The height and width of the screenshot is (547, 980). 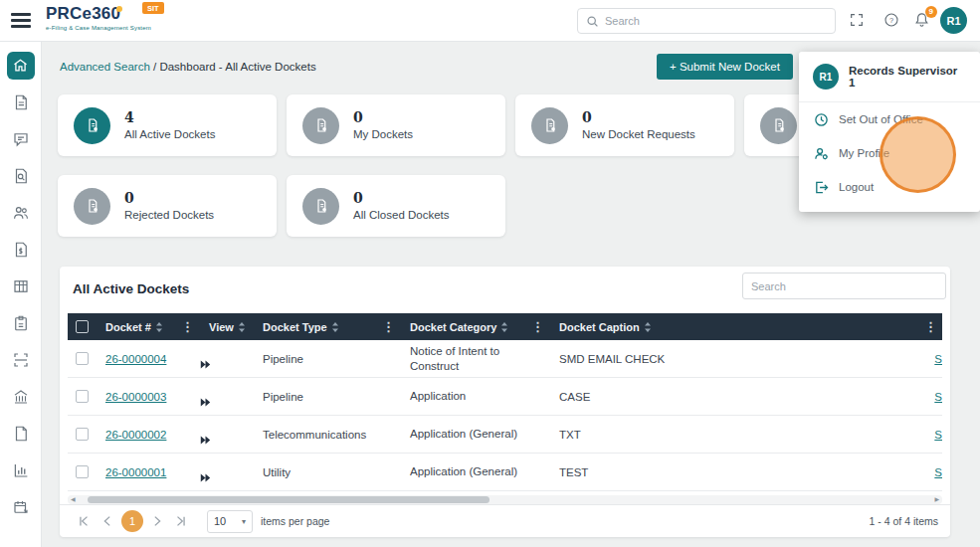 I want to click on user-dropdown-menu: R1 Records Supervisor 1 Set Out of Offic…, so click(x=889, y=131).